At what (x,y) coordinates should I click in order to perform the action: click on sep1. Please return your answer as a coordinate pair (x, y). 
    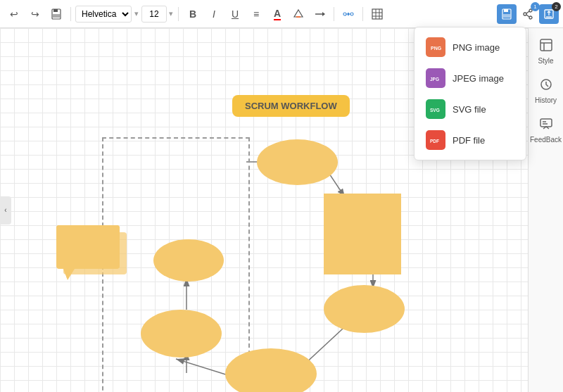
    Looking at the image, I should click on (70, 14).